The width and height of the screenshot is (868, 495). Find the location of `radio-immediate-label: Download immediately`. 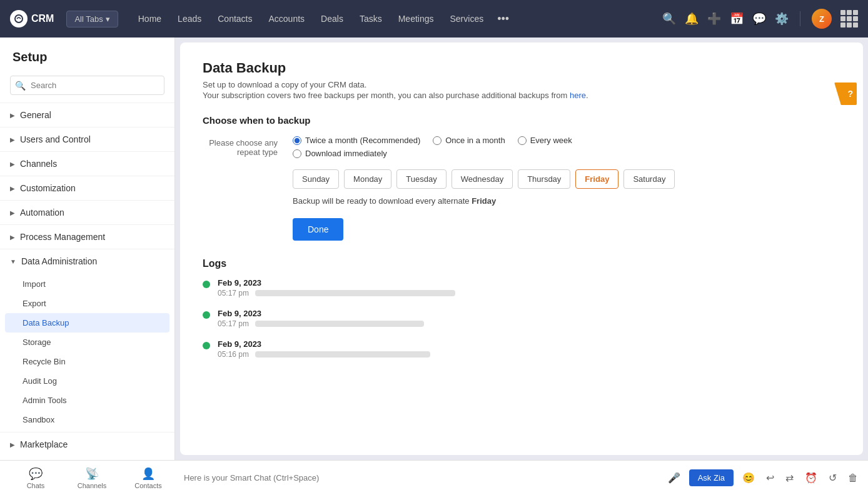

radio-immediate-label: Download immediately is located at coordinates (346, 154).